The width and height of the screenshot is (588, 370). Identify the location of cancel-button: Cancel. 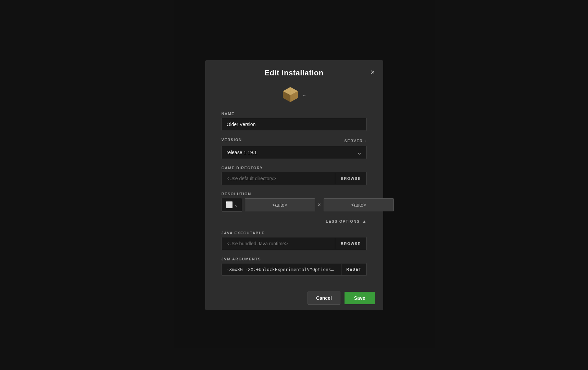
(324, 298).